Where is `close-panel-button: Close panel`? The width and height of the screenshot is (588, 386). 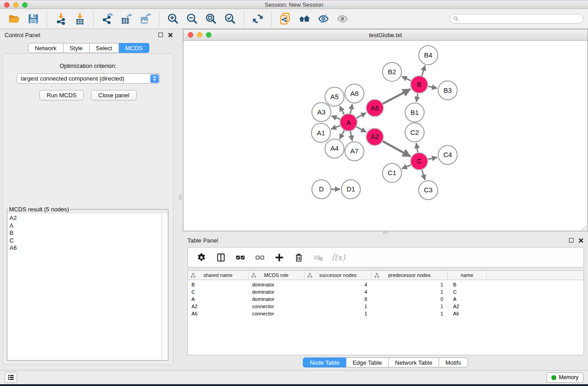
close-panel-button: Close panel is located at coordinates (114, 95).